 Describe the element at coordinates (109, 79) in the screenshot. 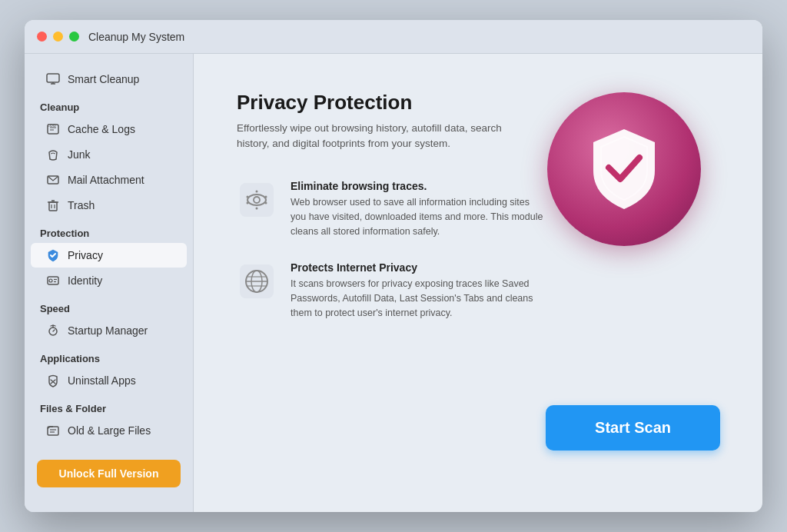

I see `sidebar-item-smart-cleanup: Smart Cleanup` at that location.